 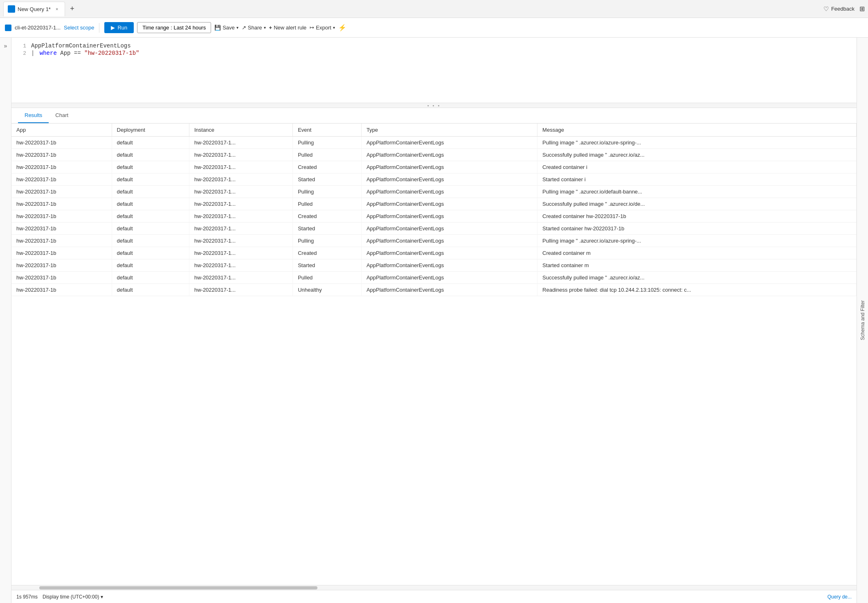 What do you see at coordinates (271, 28) in the screenshot?
I see `new-alert-plus-icon: +` at bounding box center [271, 28].